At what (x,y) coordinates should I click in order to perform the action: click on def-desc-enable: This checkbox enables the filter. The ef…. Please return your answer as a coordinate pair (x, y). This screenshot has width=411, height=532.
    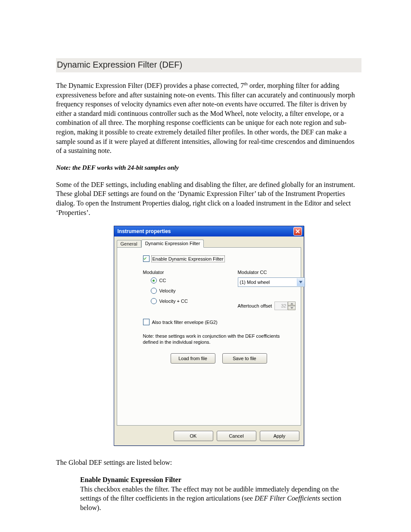
    Looking at the image, I should click on (221, 499).